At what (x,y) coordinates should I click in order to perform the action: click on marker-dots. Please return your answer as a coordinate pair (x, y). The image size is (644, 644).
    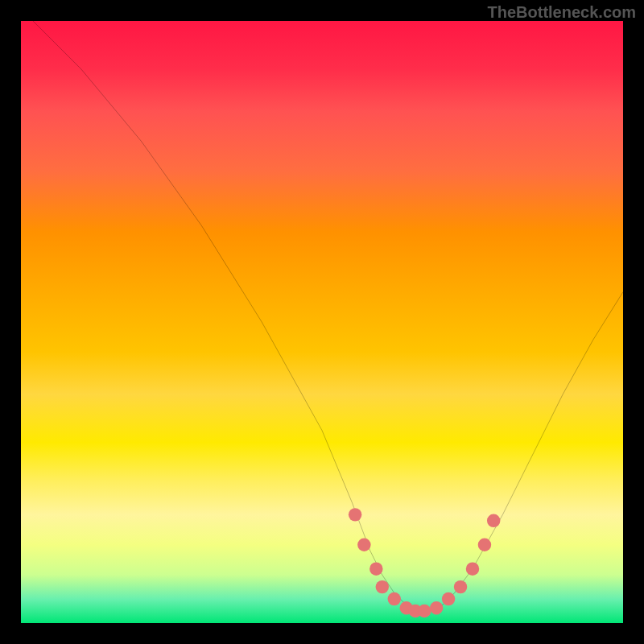
    Looking at the image, I should click on (424, 563).